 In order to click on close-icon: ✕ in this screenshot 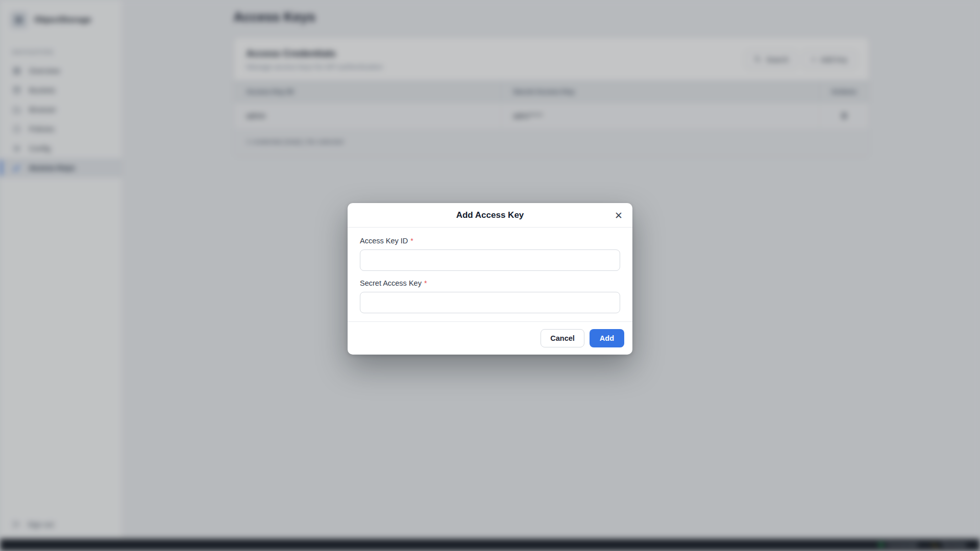, I will do `click(619, 215)`.